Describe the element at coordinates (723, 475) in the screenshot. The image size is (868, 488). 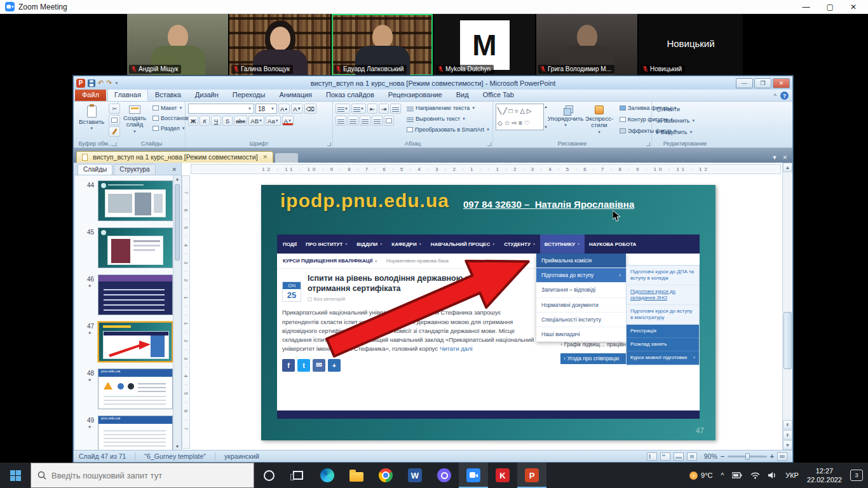
I see `tray-overflow-chevron-icon: ^` at that location.